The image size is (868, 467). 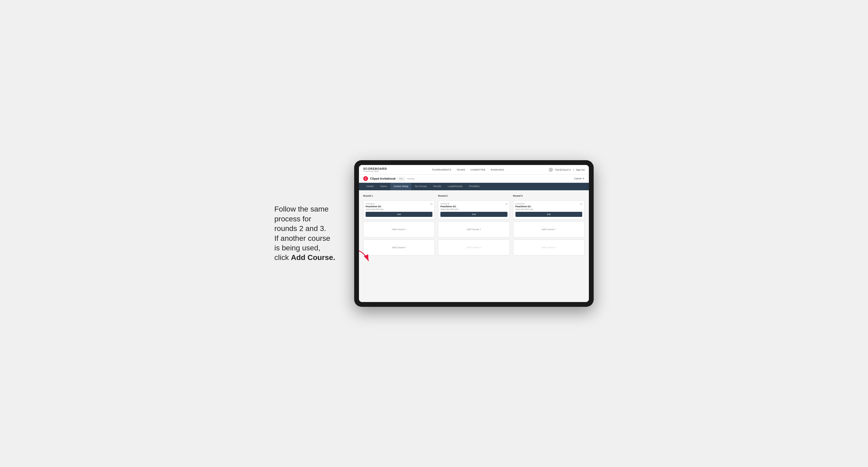 What do you see at coordinates (301, 209) in the screenshot?
I see `instruction-line1: Follow the same` at bounding box center [301, 209].